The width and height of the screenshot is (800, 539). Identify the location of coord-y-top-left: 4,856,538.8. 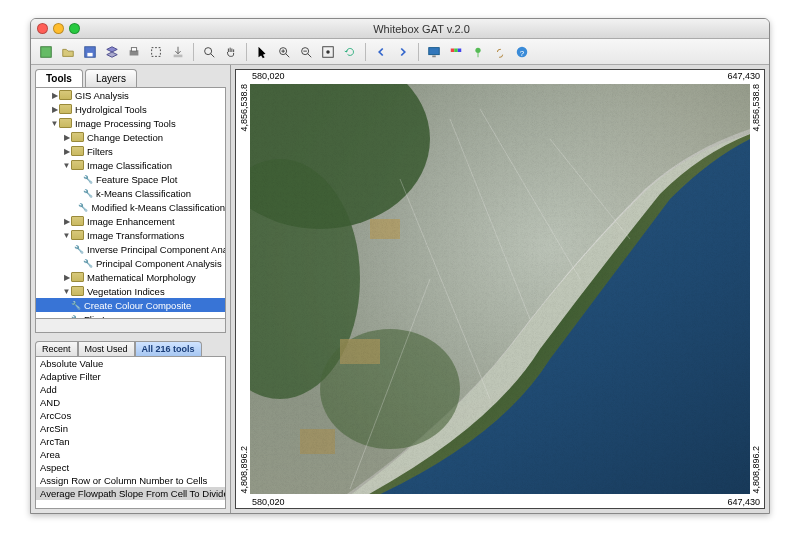
(244, 108).